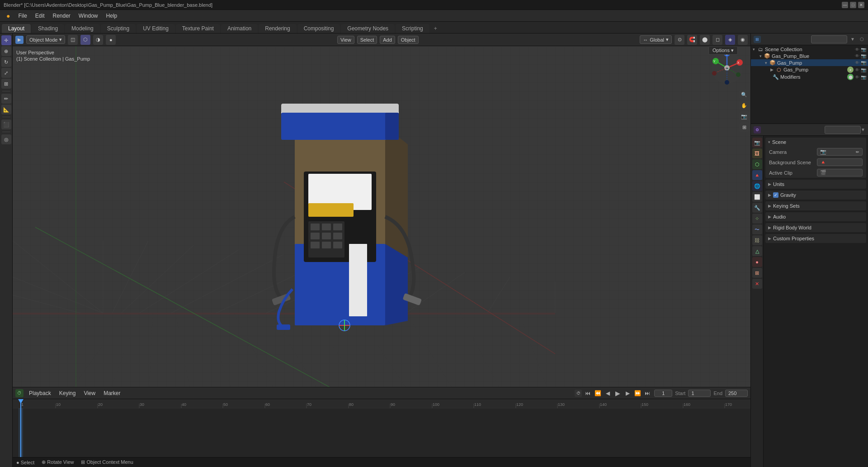 This screenshot has height=467, width=868. Describe the element at coordinates (85, 40) in the screenshot. I see `viewport-shading-solid: ⬡` at that location.